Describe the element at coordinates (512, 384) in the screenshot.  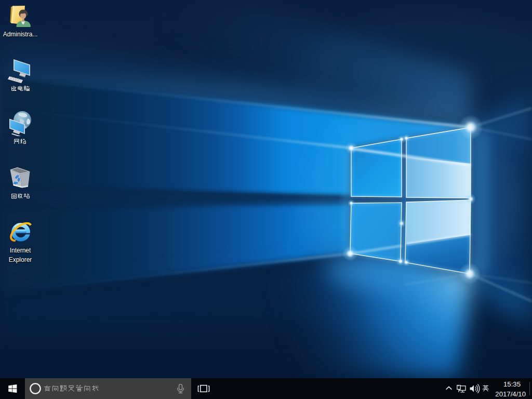
I see `svg-text: 15:35` at that location.